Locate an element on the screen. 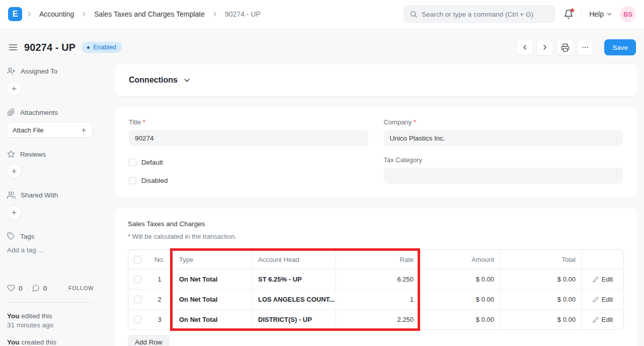 The height and width of the screenshot is (346, 644). connections-section-toggle: Connections is located at coordinates (160, 80).